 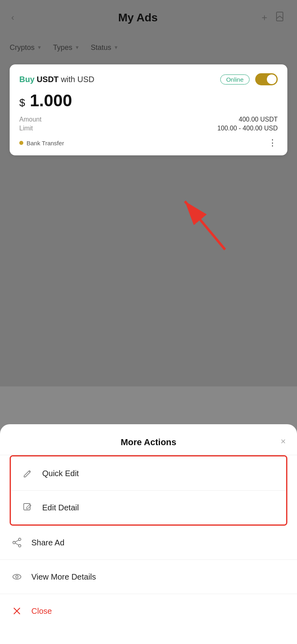 I want to click on view-details-button: View More Details, so click(x=149, y=577).